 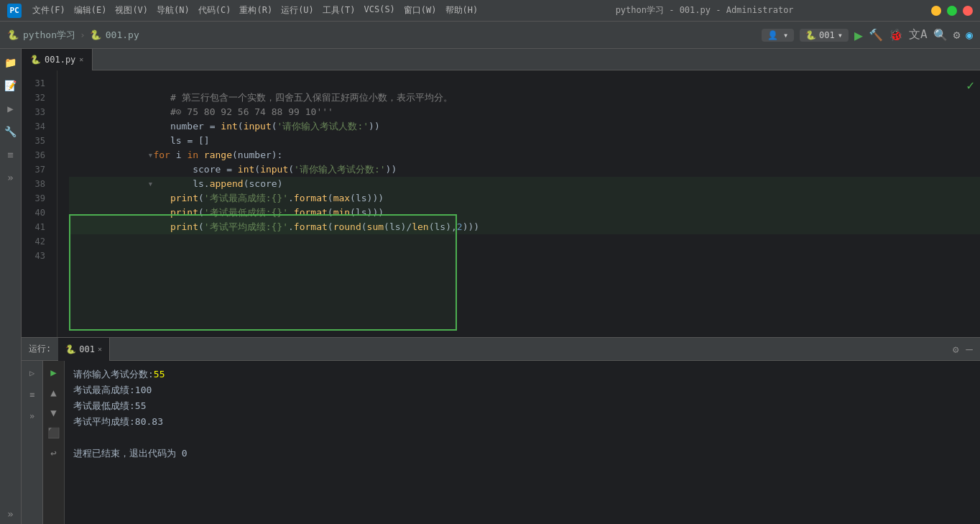 I want to click on run-play-button: ▶, so click(x=54, y=372).